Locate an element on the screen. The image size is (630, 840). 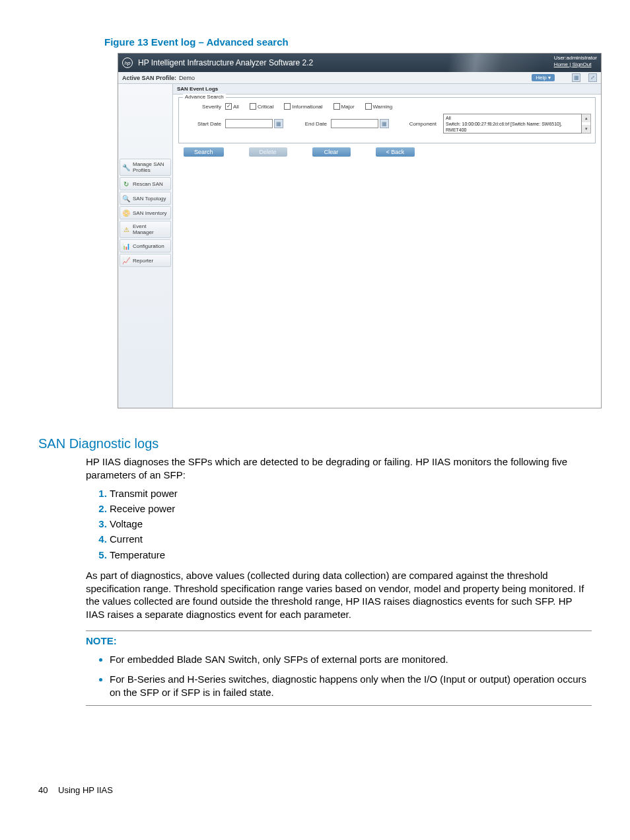
checkbox-label: All is located at coordinates (236, 107).